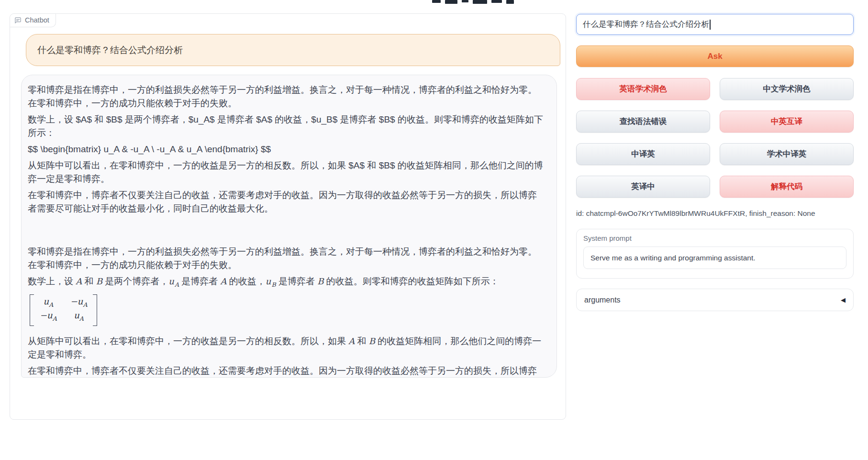 Image resolution: width=868 pixels, height=460 pixels. Describe the element at coordinates (287, 172) in the screenshot. I see `bot-paragraph: 从矩阵中可以看出，在零和博弈中，一方的收益是另一方的相反数。所以，如果 $A$ …` at that location.